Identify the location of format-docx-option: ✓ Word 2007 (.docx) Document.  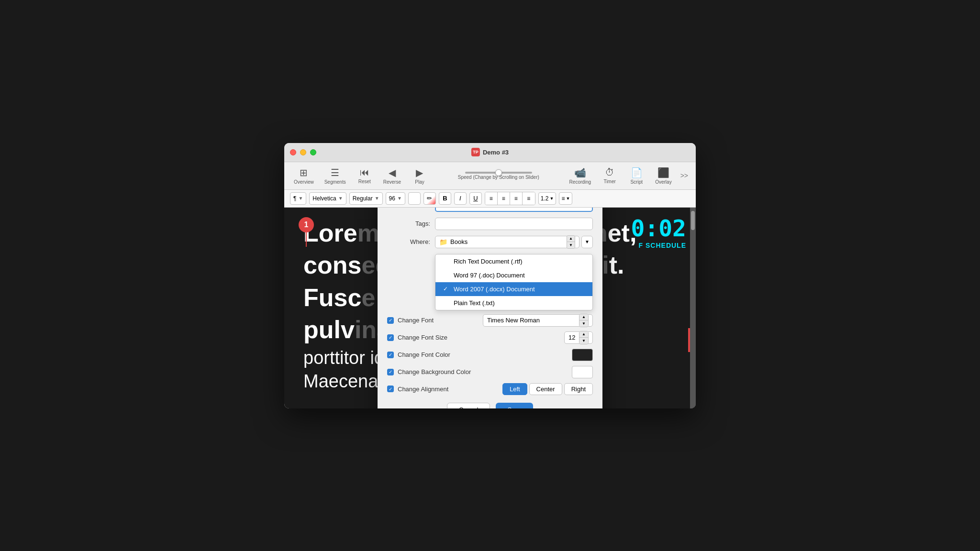
(514, 289).